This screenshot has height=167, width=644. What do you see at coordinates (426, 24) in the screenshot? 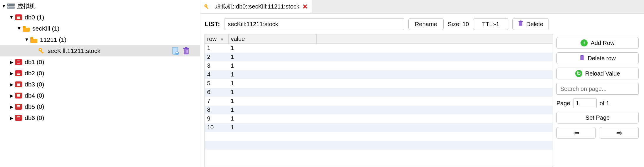
I see `rename-button: Rename` at bounding box center [426, 24].